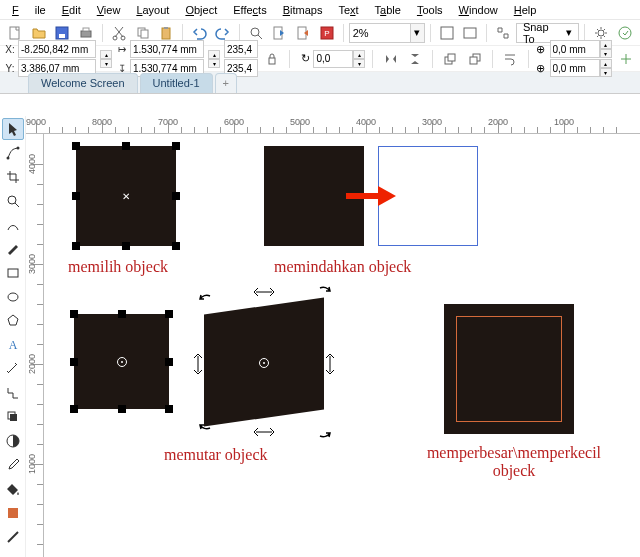 The image size is (640, 557). I want to click on outline-tool, so click(13, 537).